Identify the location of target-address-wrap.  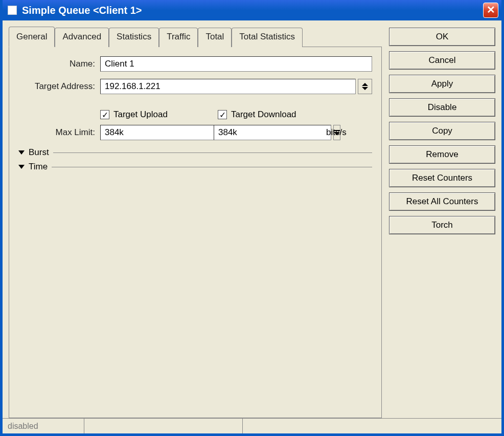
(236, 86).